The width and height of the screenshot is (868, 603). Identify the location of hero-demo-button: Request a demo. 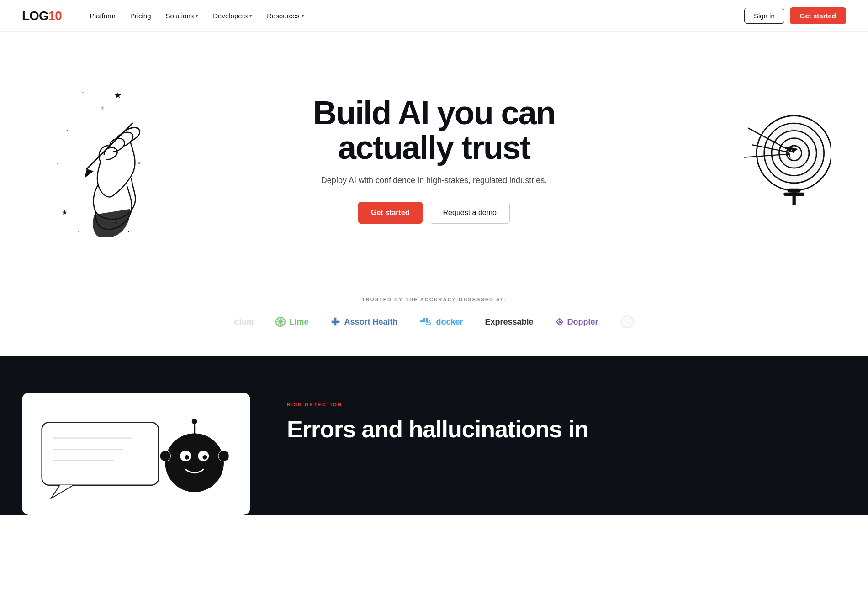
(470, 213).